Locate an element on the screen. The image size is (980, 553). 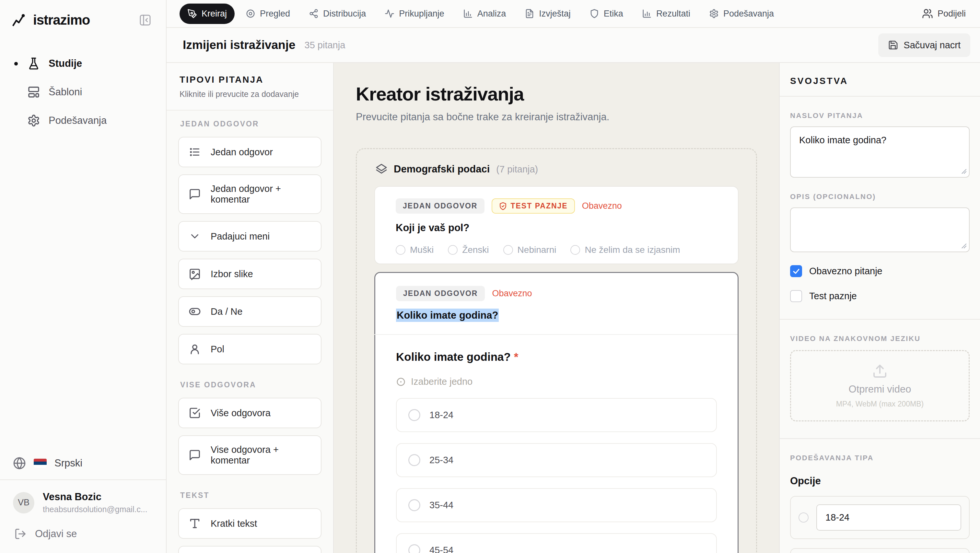
answer-option-45-54: 45-54 is located at coordinates (556, 543).